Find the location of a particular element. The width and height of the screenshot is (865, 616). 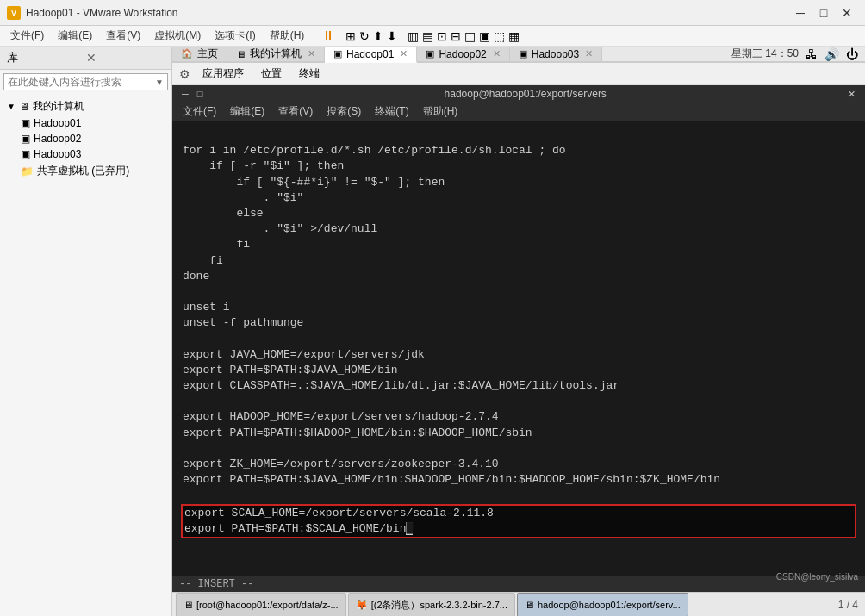

menu-bar: 文件(F) 编辑(E) 查看(V) 虚拟机(M) 选项卡(I) 帮助(H) ⏸ … is located at coordinates (432, 36).